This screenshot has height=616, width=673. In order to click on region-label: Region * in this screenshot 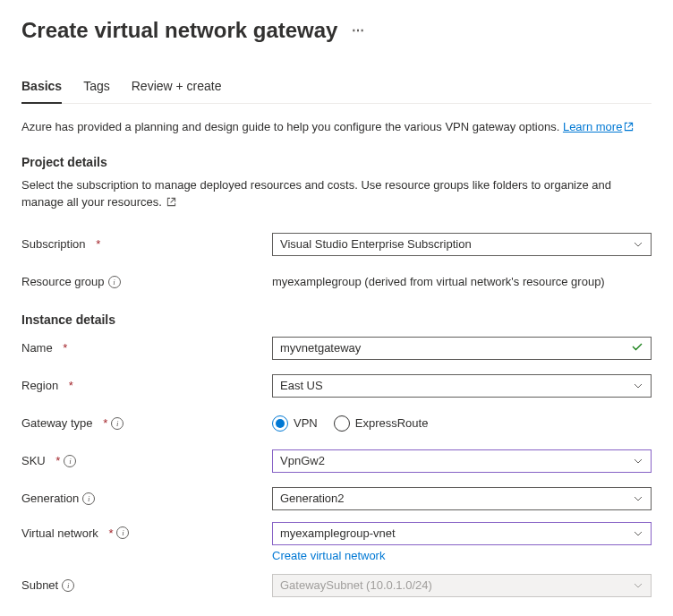, I will do `click(147, 385)`.